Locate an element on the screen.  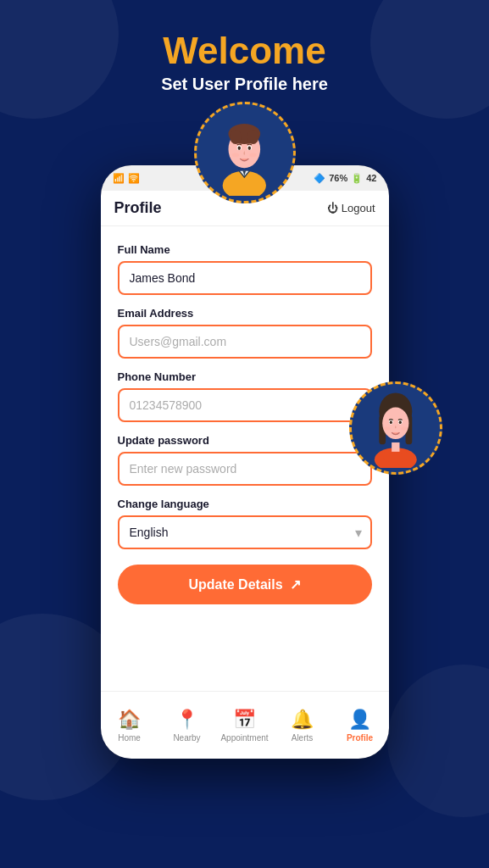
status-right: 🔷 76% 🔋 42 is located at coordinates (345, 178).